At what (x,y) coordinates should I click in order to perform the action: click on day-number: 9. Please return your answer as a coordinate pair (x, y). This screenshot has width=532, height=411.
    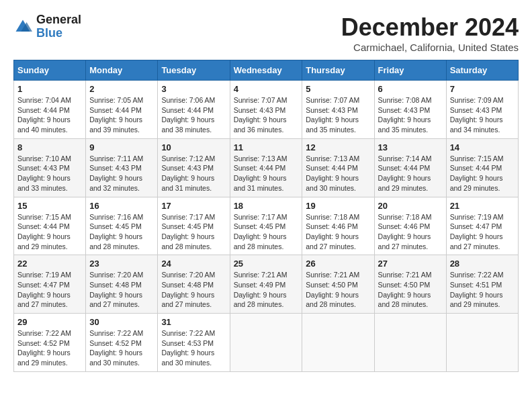
    Looking at the image, I should click on (122, 148).